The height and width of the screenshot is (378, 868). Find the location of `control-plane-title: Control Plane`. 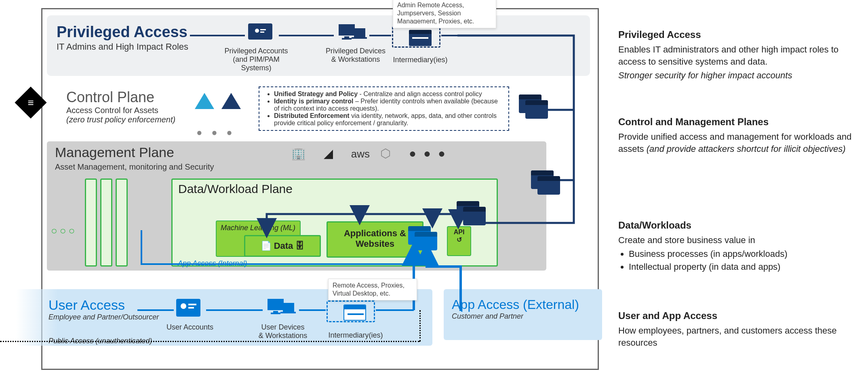

control-plane-title: Control Plane is located at coordinates (121, 97).